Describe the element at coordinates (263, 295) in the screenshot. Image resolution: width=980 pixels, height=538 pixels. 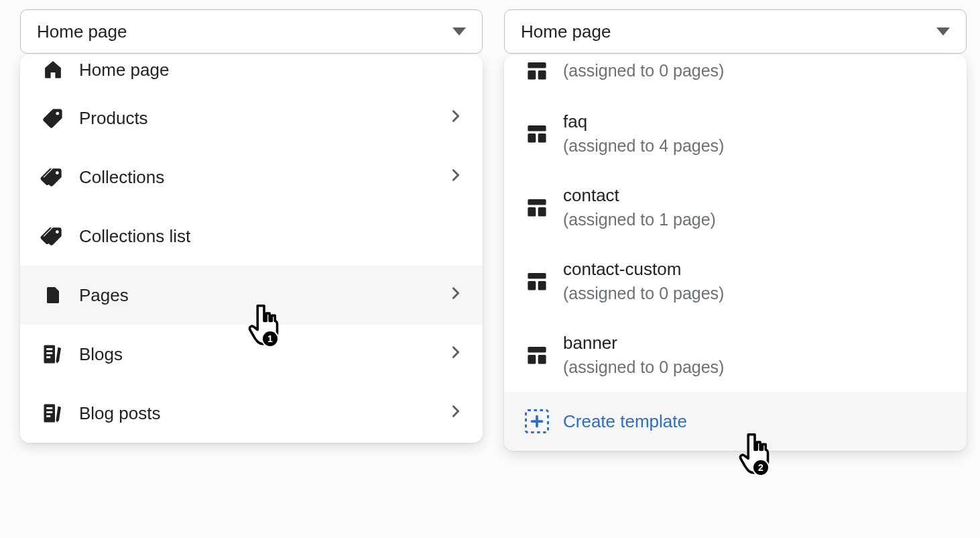
I see `type-item-label: Pages` at that location.